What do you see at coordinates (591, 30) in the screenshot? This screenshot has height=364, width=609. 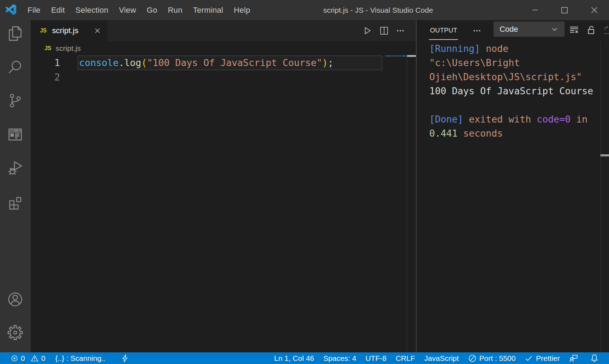 I see `unlock-icon` at bounding box center [591, 30].